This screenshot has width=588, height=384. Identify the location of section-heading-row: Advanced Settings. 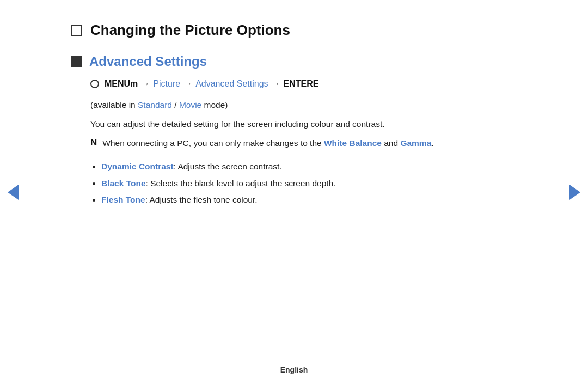
(294, 62).